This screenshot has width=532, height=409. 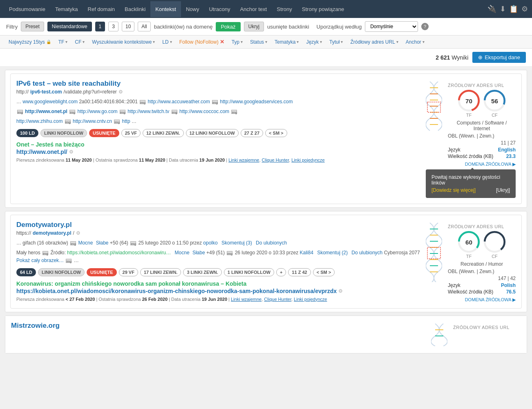 I want to click on badge-z27-1: 27 Z 27, so click(x=252, y=133).